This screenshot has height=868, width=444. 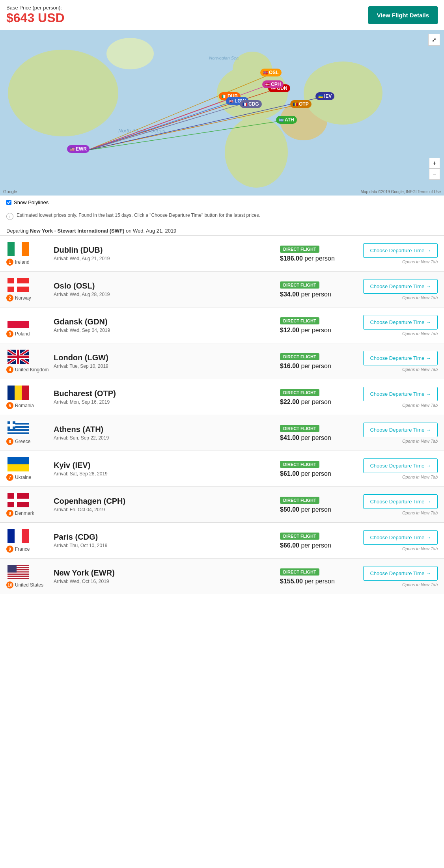 I want to click on choose-departure-button-0: Choose Departure Time →, so click(x=401, y=251).